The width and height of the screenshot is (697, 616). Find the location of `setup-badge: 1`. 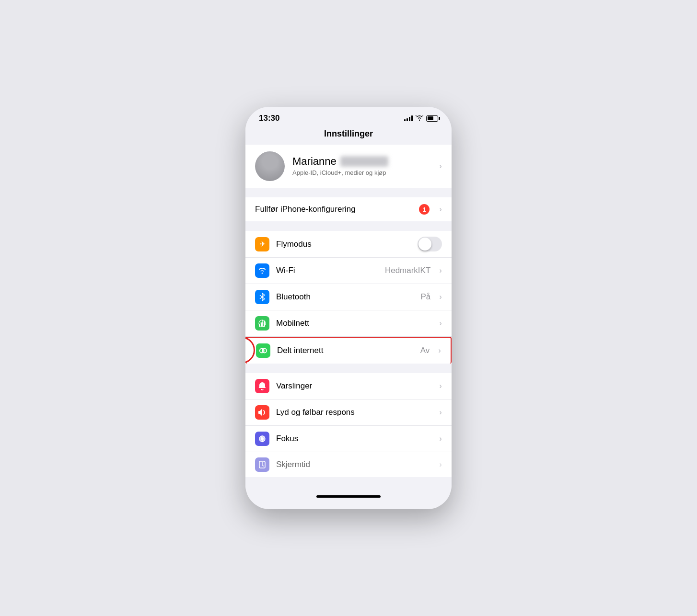

setup-badge: 1 is located at coordinates (424, 209).